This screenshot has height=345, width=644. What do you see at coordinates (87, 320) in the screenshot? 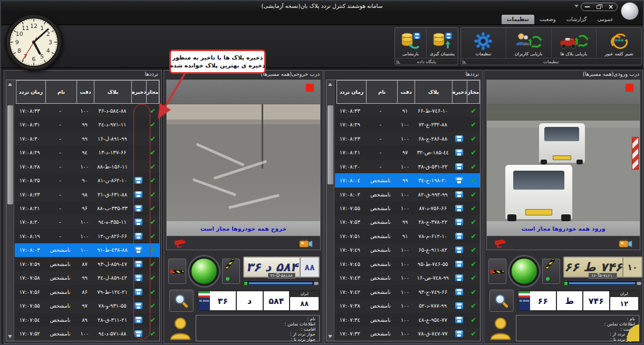
I see `transit-row: ✔۲۸-ق-۳۱۱-۲۱۸۹نامشخص۱۷:۰۷:۵٤` at bounding box center [87, 320].